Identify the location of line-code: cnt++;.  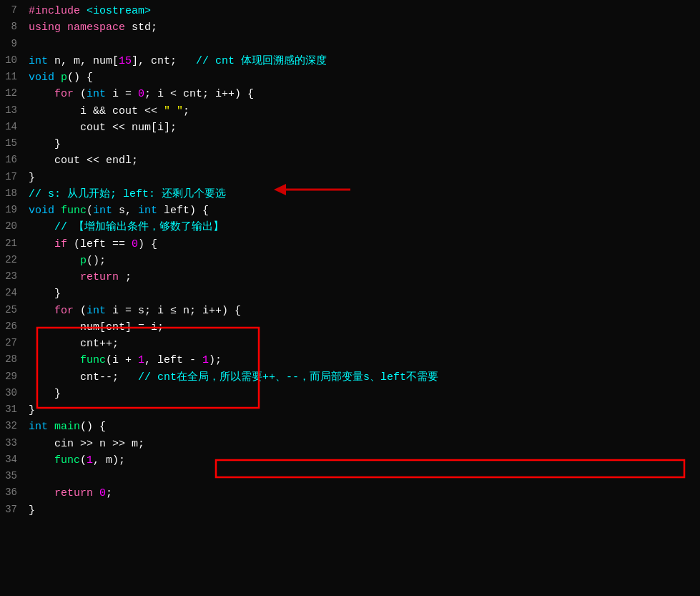
(363, 343).